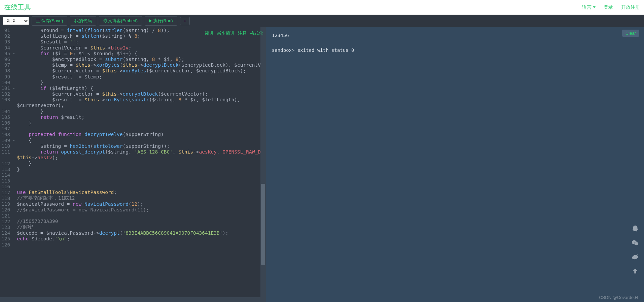 The width and height of the screenshot is (644, 302). Describe the element at coordinates (38, 21) in the screenshot. I see `save-icon` at that location.